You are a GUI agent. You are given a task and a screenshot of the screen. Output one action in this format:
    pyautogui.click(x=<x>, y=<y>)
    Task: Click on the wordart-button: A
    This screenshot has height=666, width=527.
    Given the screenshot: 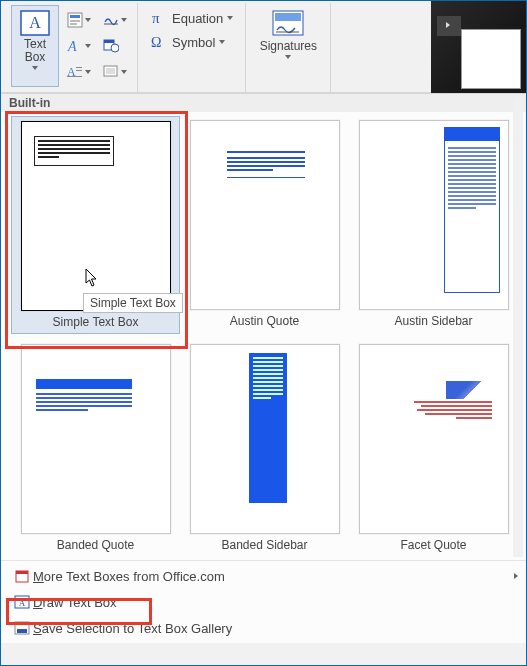 What is the action you would take?
    pyautogui.click(x=79, y=46)
    